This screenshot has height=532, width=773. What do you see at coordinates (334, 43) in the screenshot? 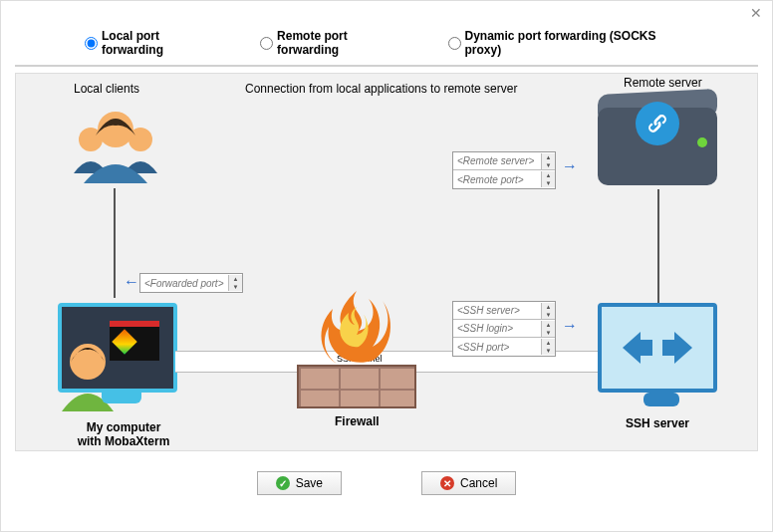
I see `radio-remote-forwarding: Remote port forwarding` at bounding box center [334, 43].